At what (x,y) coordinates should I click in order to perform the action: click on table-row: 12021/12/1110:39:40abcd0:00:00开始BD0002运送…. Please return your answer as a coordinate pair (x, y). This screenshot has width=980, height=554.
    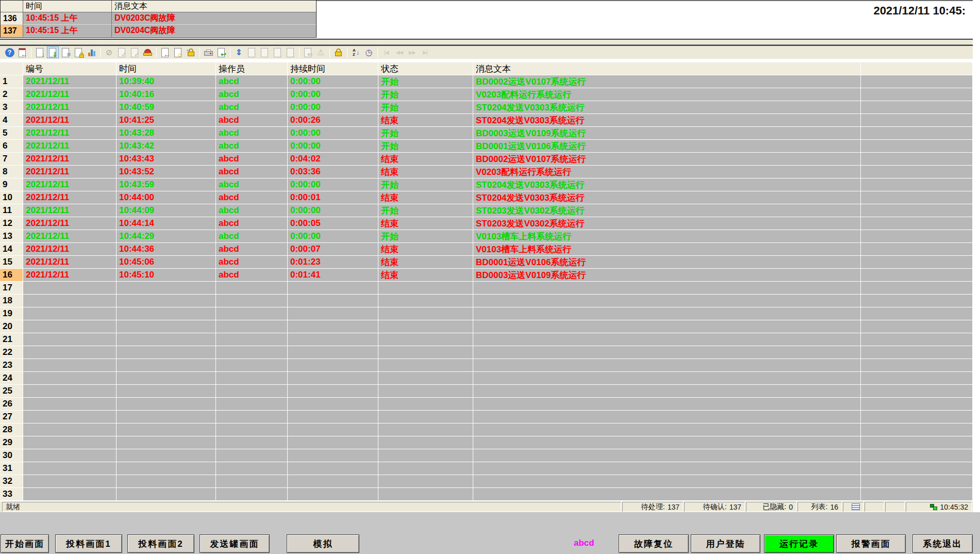
    Looking at the image, I should click on (487, 82).